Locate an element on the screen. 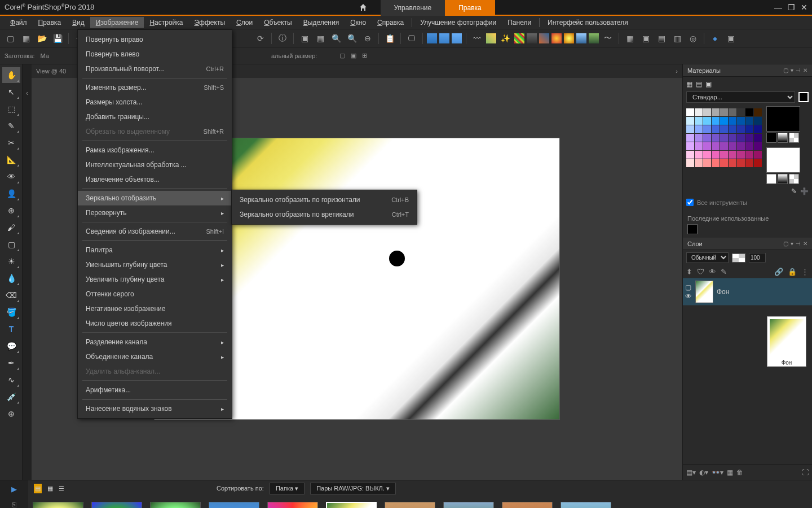  color-palette is located at coordinates (724, 138).